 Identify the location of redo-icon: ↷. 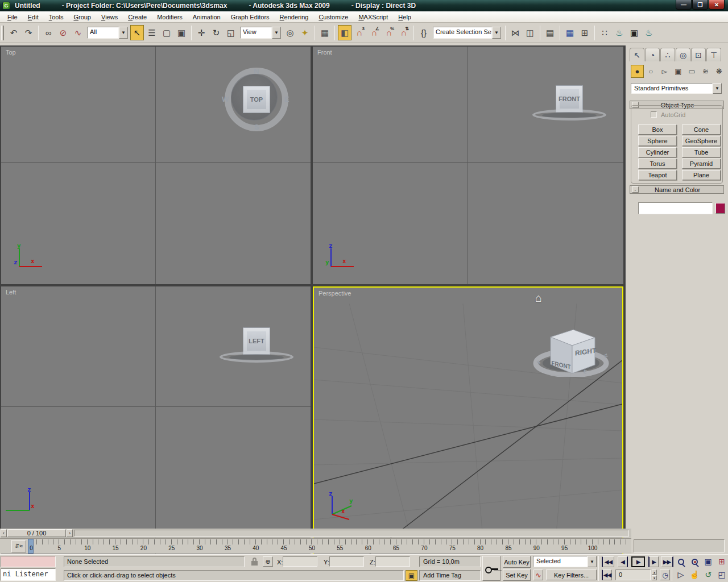
(28, 33).